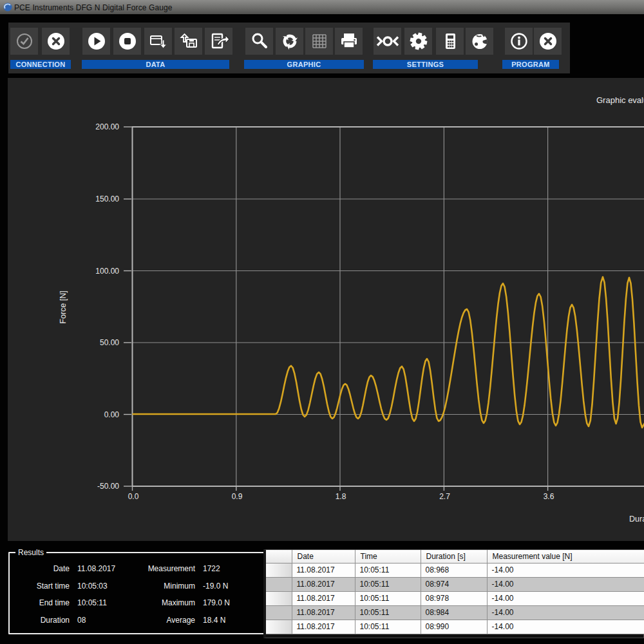  I want to click on svg-text: 50.00, so click(109, 343).